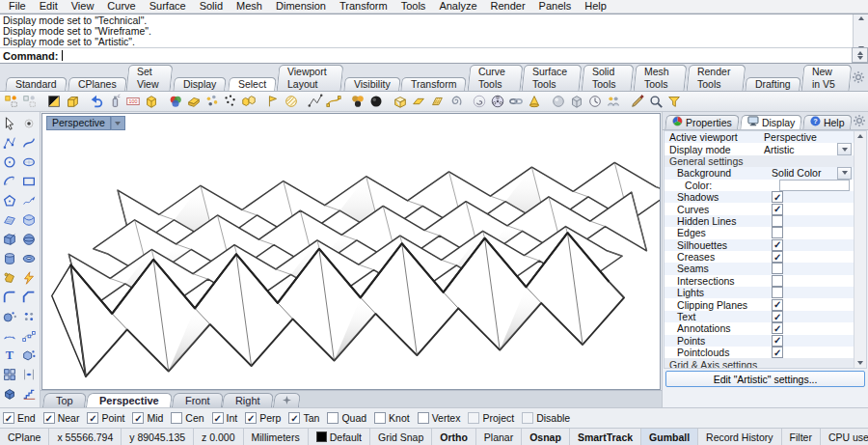 This screenshot has width=868, height=445. Describe the element at coordinates (759, 233) in the screenshot. I see `setting-row-edges: Edges` at that location.